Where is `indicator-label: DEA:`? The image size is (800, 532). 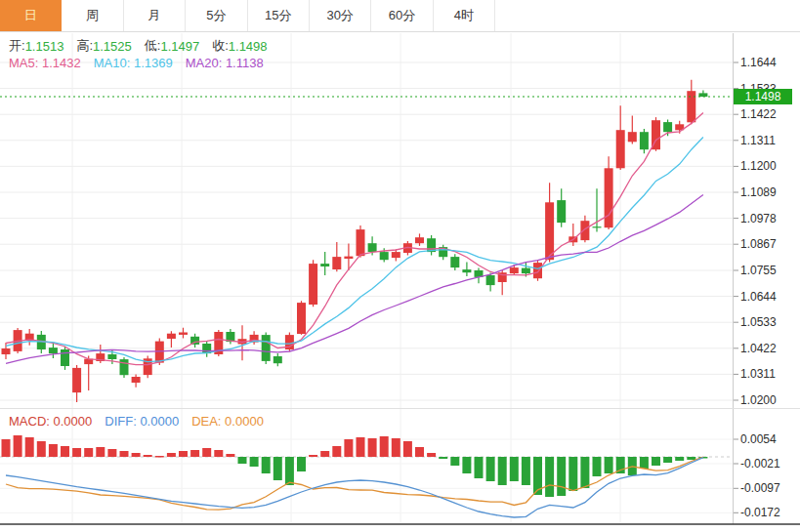
indicator-label: DEA: is located at coordinates (208, 422).